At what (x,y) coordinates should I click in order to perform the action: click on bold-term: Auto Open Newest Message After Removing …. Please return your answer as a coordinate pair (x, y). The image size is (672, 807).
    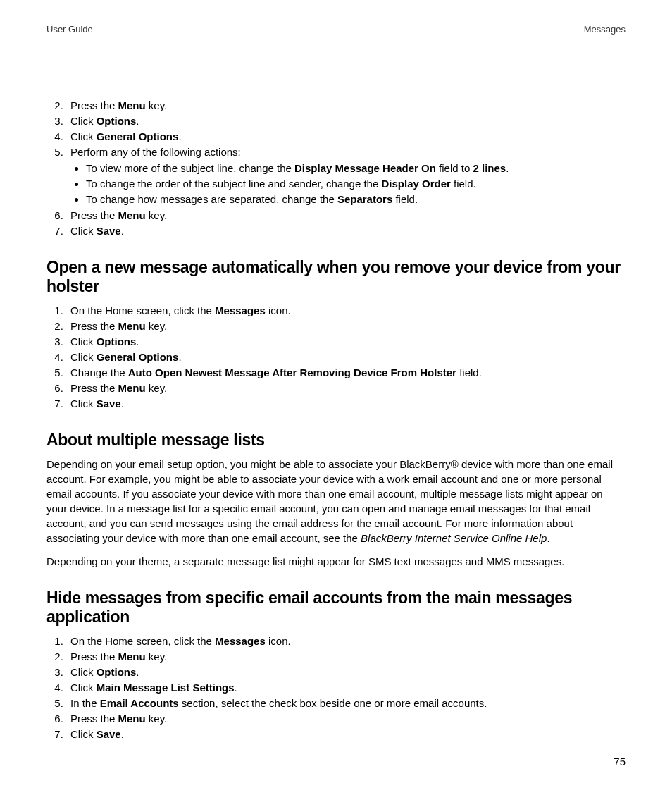
    Looking at the image, I should click on (292, 372).